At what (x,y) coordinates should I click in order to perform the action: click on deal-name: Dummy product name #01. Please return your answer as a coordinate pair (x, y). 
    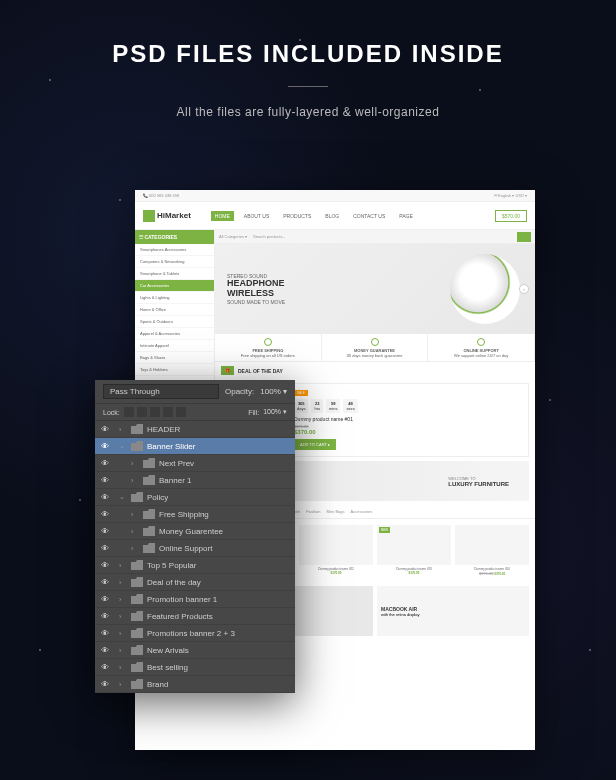
    Looking at the image, I should click on (408, 419).